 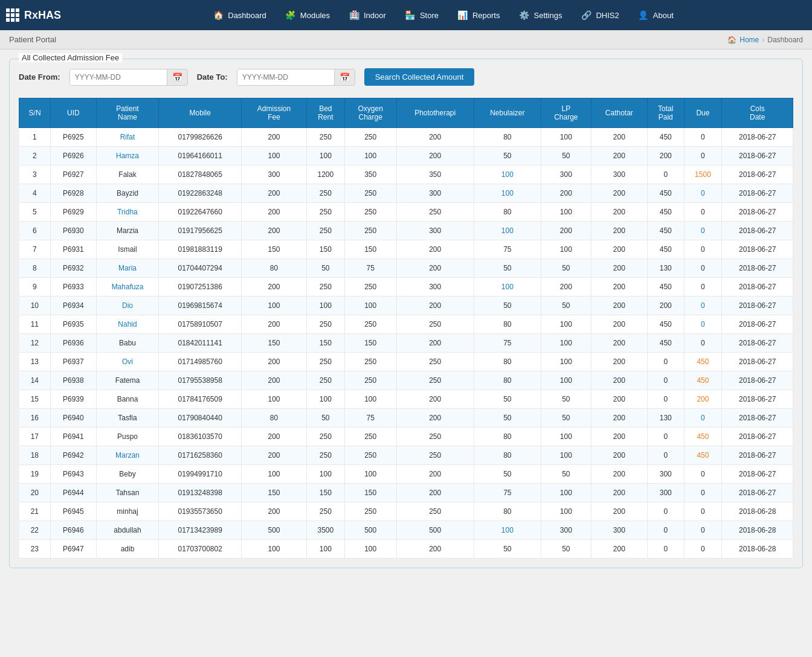 I want to click on table-cell: 18, so click(x=35, y=455).